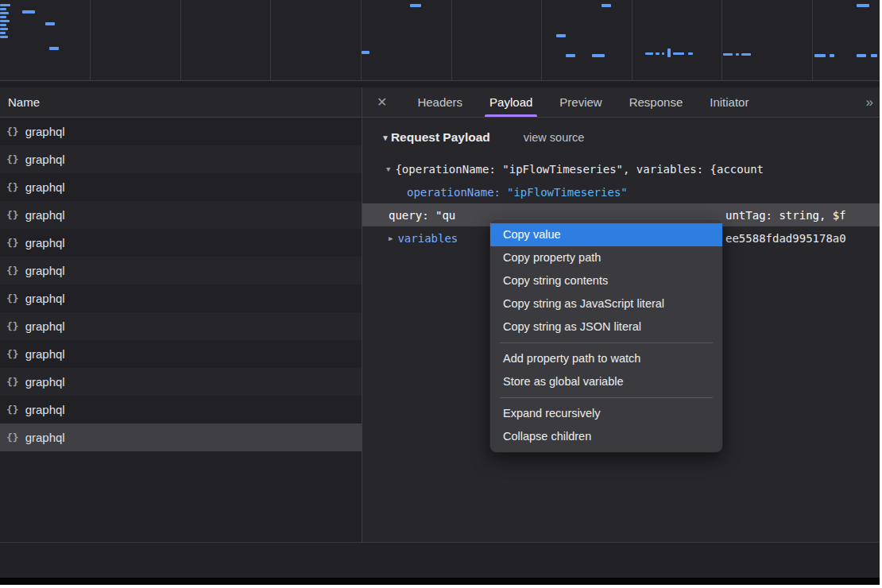 This screenshot has height=588, width=882. What do you see at coordinates (606, 413) in the screenshot?
I see `menu-item-expand-recursively: Expand recursively` at bounding box center [606, 413].